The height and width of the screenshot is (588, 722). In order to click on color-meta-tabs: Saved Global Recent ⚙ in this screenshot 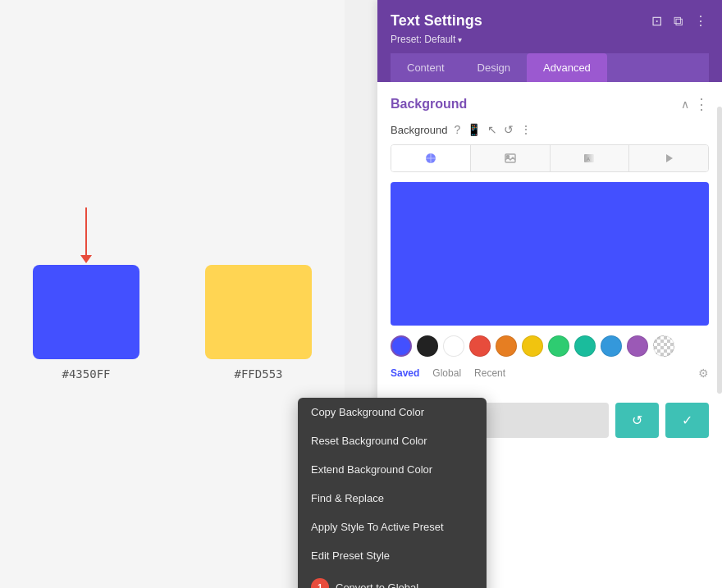, I will do `click(550, 373)`.